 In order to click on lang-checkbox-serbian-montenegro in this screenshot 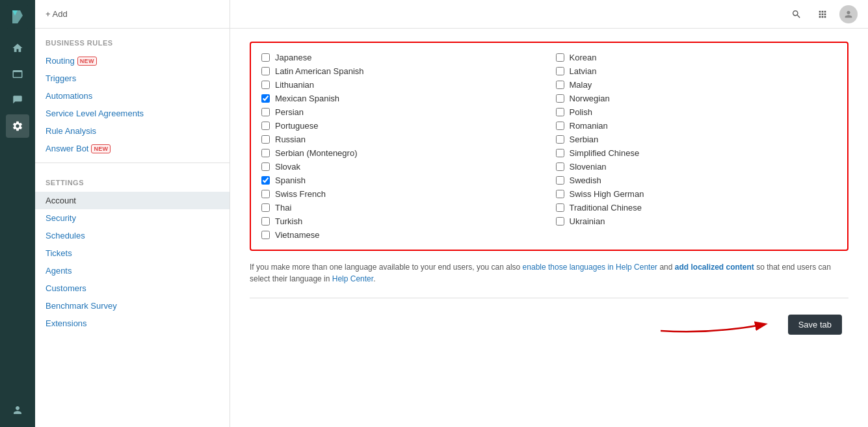, I will do `click(265, 153)`.